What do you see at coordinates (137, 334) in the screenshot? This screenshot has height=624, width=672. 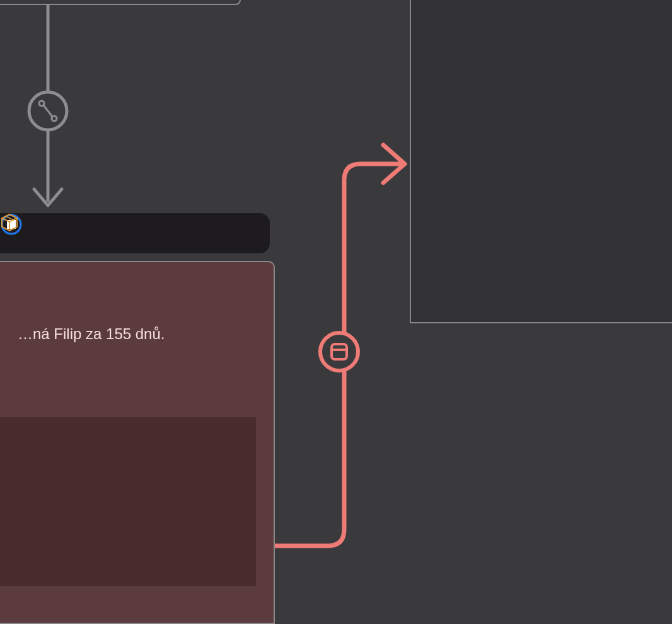 I see `node-output-text: …ná Filip za 155 dnů.` at bounding box center [137, 334].